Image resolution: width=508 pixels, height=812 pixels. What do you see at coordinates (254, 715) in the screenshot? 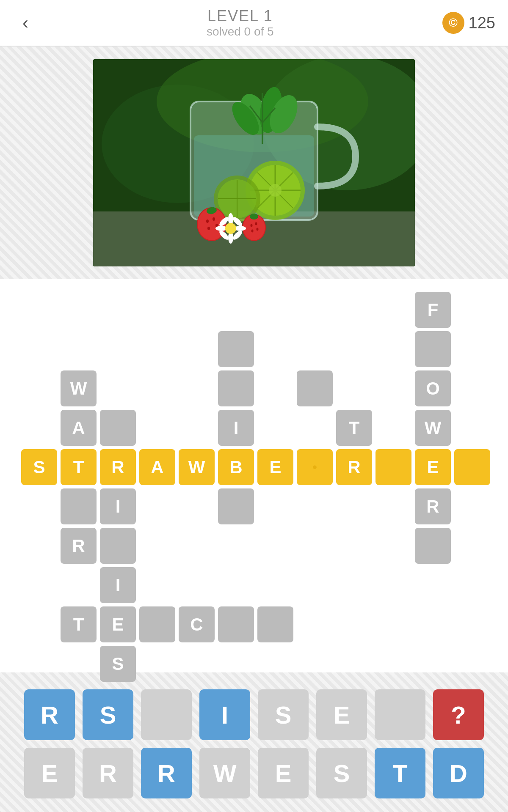
I see `tile-row-1: R S I S E ?` at bounding box center [254, 715].